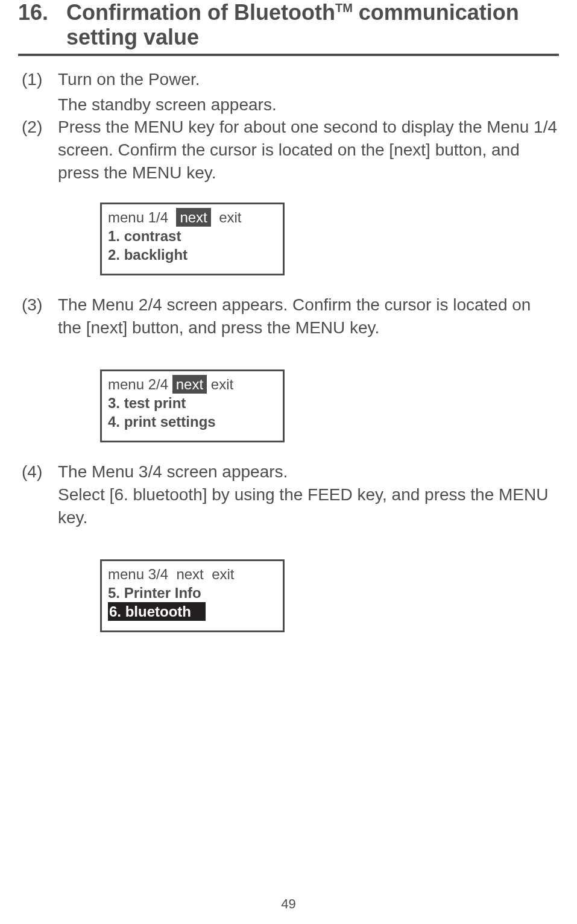 The width and height of the screenshot is (577, 924). What do you see at coordinates (309, 506) in the screenshot?
I see `step-4-line2: Select [6. bluetooth] by using the FEED …` at bounding box center [309, 506].